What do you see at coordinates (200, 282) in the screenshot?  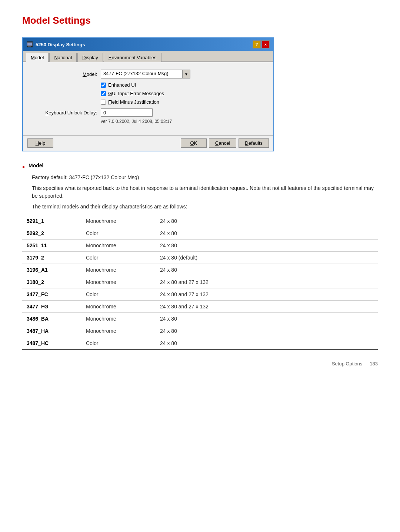 I see `table-row: 3180_2 Monochrome 24 x 80 and 27 x 132` at bounding box center [200, 282].